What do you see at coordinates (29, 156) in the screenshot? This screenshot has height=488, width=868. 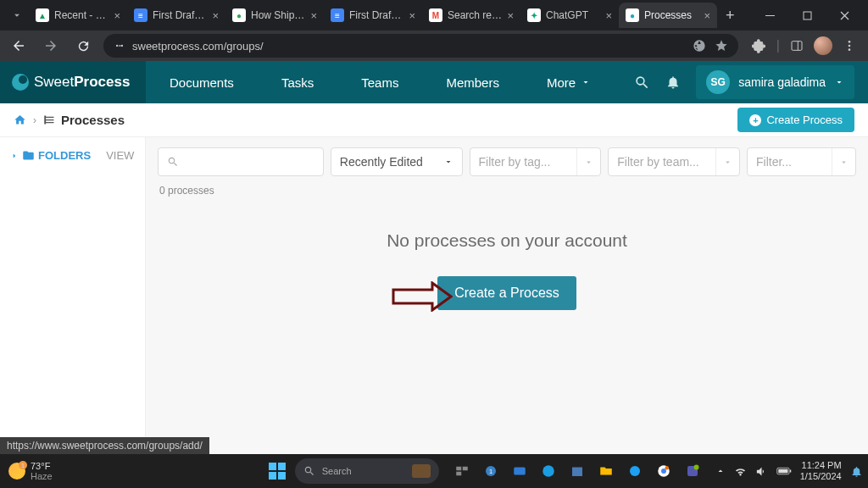 I see `folder-icon` at bounding box center [29, 156].